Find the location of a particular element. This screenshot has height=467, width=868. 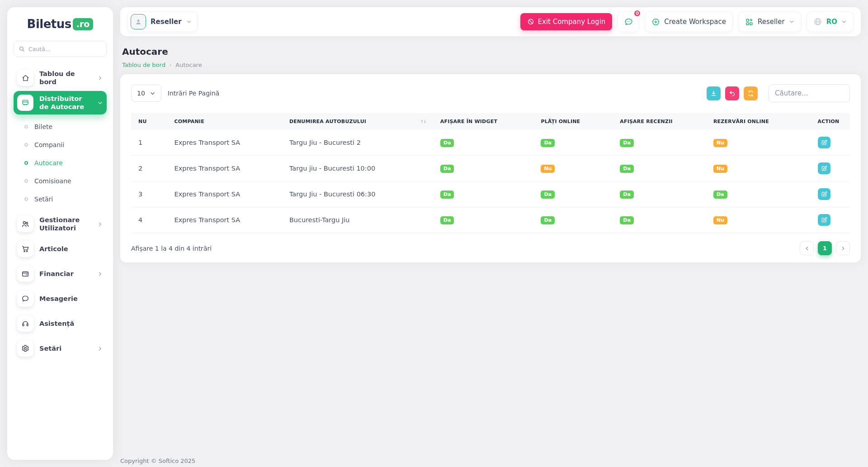

sidebar-item-mesagerie: Mesagerie is located at coordinates (60, 299).